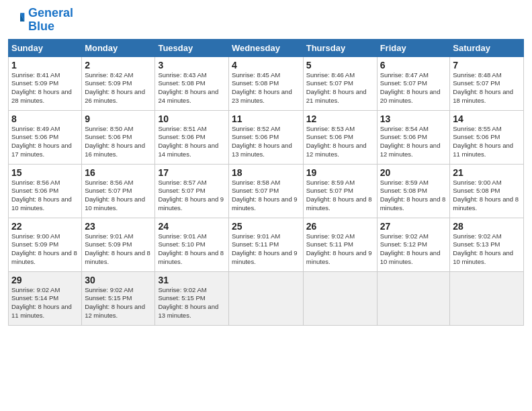 This screenshot has width=532, height=411. Describe the element at coordinates (340, 244) in the screenshot. I see `day-cell: 26Sunrise: 9:02 AMSunset: 5:11 PMDayligh…` at that location.